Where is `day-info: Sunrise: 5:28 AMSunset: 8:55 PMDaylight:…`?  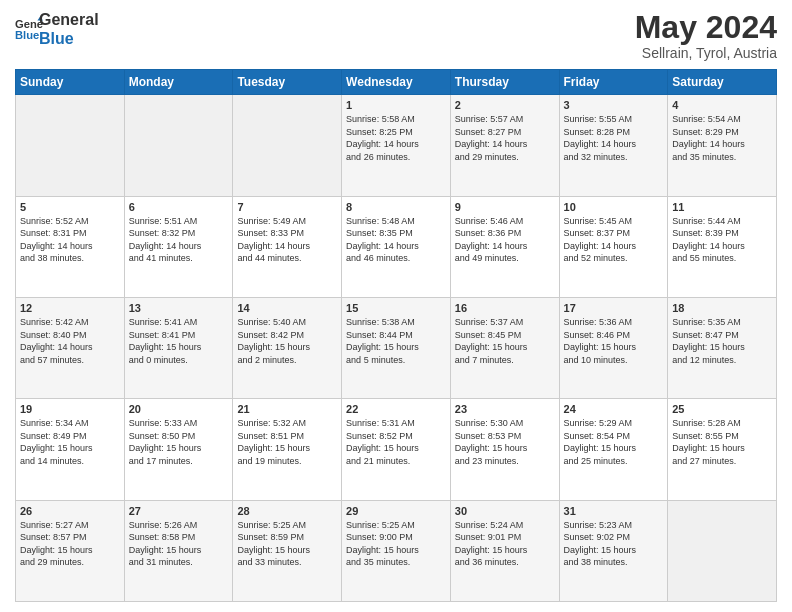
day-info: Sunrise: 5:28 AMSunset: 8:55 PMDaylight:… is located at coordinates (722, 442).